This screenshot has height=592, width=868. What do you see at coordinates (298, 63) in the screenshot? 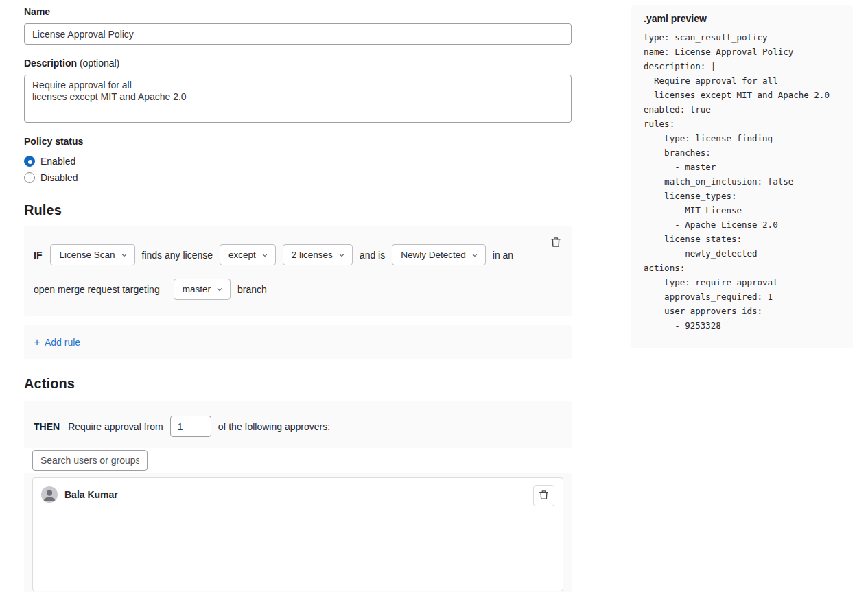
I see `description-label: Description (optional)` at bounding box center [298, 63].